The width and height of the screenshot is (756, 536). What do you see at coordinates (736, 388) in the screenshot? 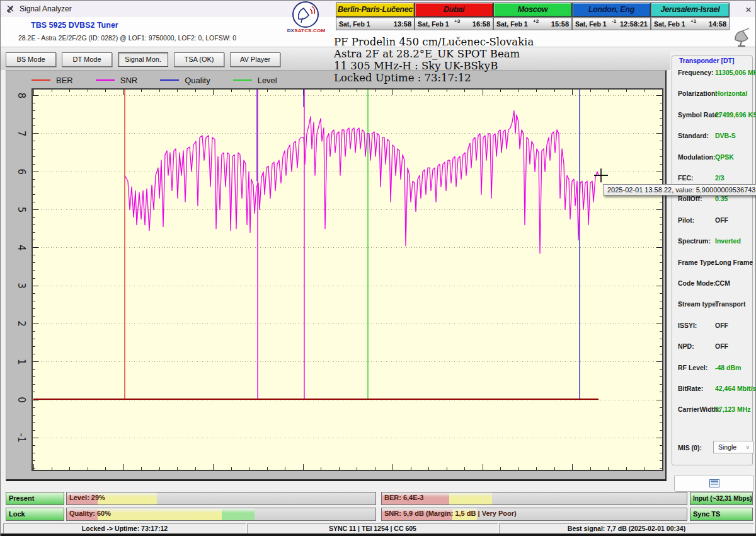
I see `field-value: 42,464 Mbit/s` at bounding box center [736, 388].